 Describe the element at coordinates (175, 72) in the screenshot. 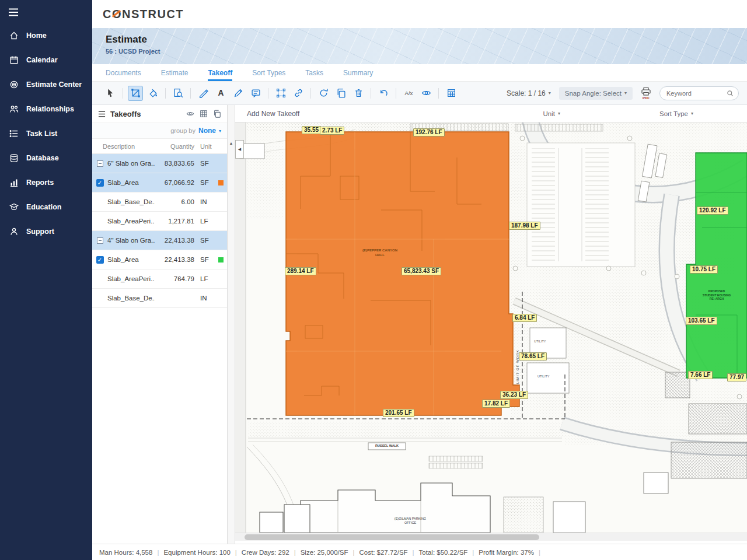

I see `tab-estimate: Estimate` at that location.